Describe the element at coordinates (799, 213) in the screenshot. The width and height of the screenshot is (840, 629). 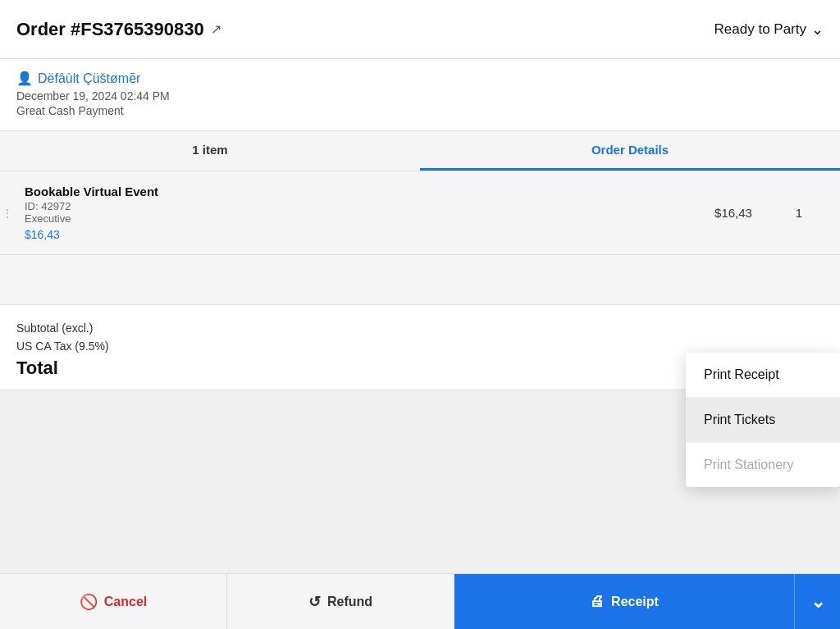
I see `item-quantity: 1` at that location.